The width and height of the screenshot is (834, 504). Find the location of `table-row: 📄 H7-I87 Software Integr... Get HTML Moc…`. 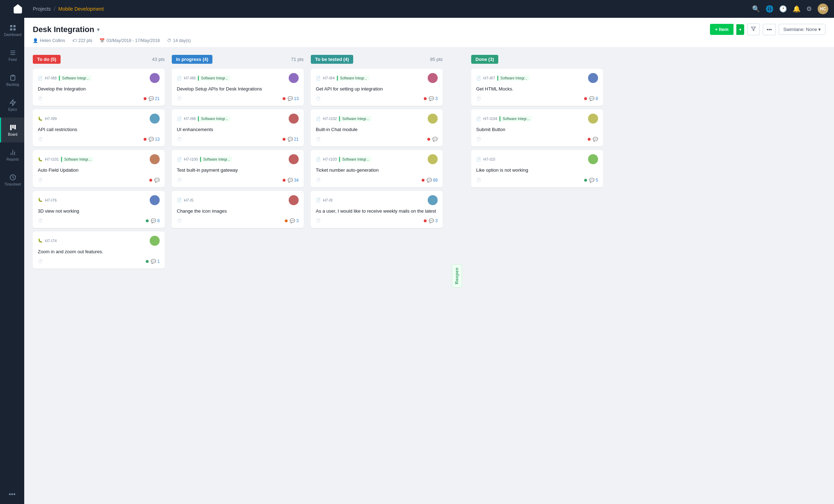

table-row: 📄 H7-I87 Software Integr... Get HTML Moc… is located at coordinates (537, 87).